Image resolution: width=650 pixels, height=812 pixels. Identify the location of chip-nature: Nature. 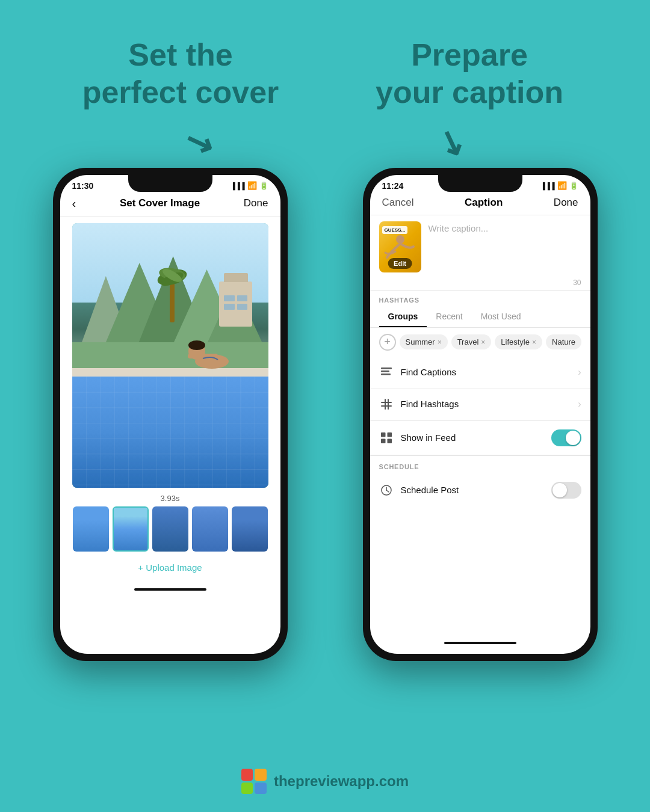
(563, 342).